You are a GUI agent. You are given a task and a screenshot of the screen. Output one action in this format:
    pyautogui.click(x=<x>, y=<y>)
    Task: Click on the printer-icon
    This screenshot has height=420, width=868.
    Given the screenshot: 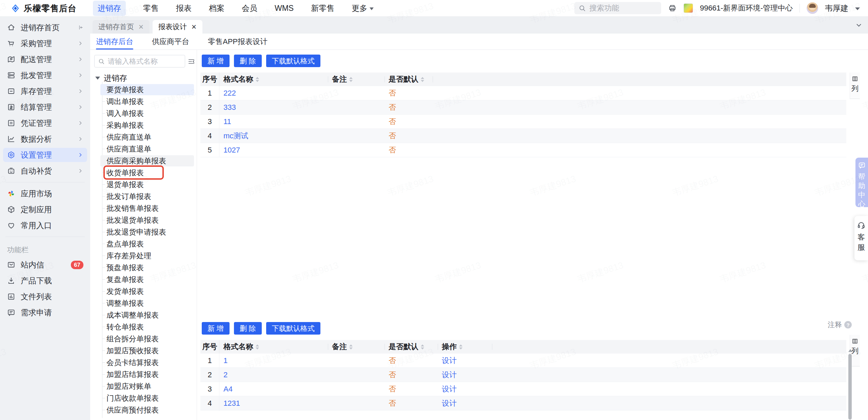 What is the action you would take?
    pyautogui.click(x=672, y=8)
    